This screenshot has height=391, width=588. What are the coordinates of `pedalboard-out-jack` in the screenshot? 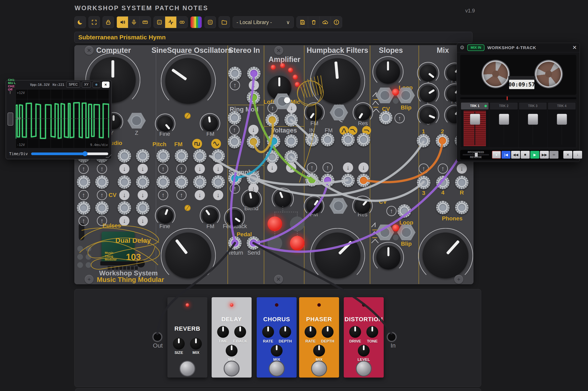 It's located at (158, 337).